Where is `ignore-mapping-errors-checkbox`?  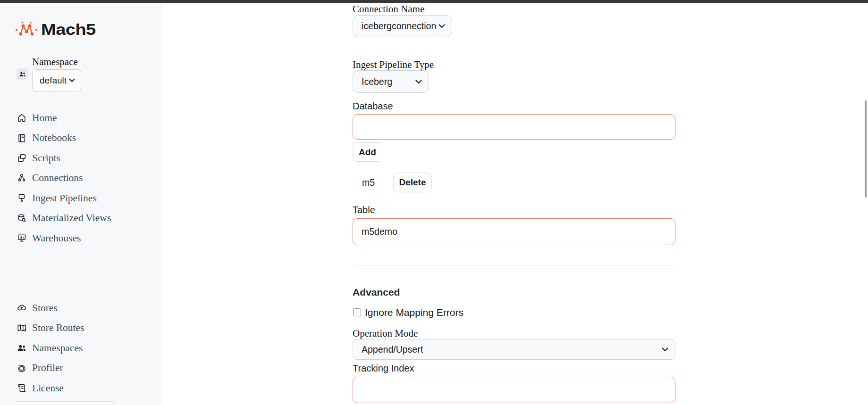 ignore-mapping-errors-checkbox is located at coordinates (357, 312).